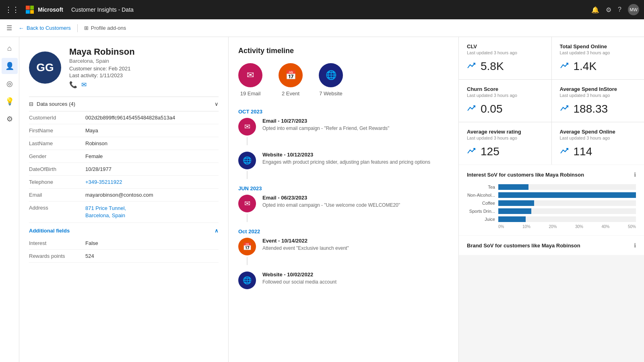  Describe the element at coordinates (109, 28) in the screenshot. I see `profile-addons-label: Profile add-ons` at that location.